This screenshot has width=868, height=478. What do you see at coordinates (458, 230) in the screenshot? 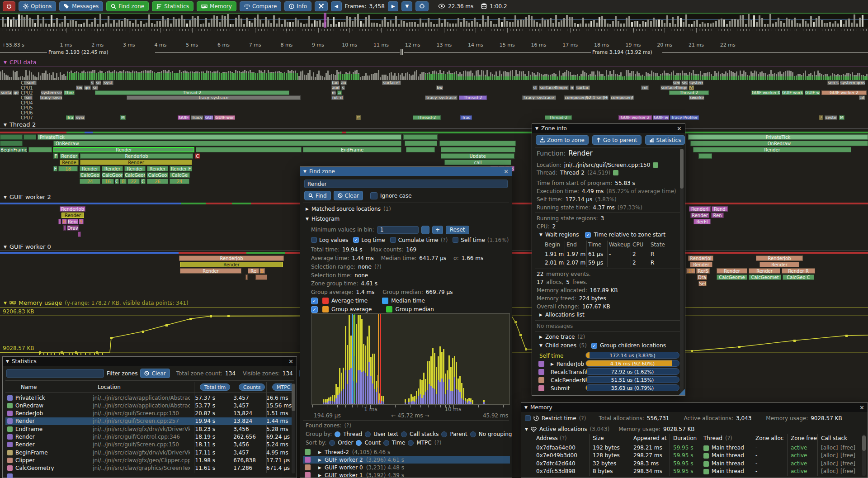
I see `reset-button: Reset` at bounding box center [458, 230].